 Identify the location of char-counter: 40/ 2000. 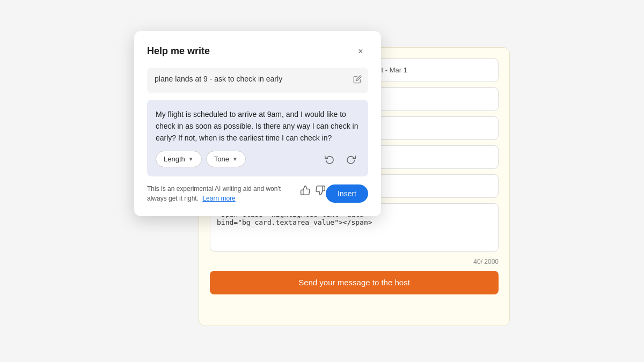
(354, 262).